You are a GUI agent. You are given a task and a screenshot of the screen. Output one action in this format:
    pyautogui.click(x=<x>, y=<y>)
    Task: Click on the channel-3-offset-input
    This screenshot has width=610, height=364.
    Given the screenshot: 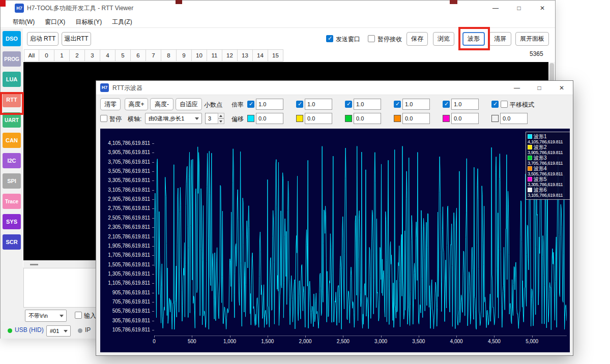 What is the action you would take?
    pyautogui.click(x=367, y=118)
    